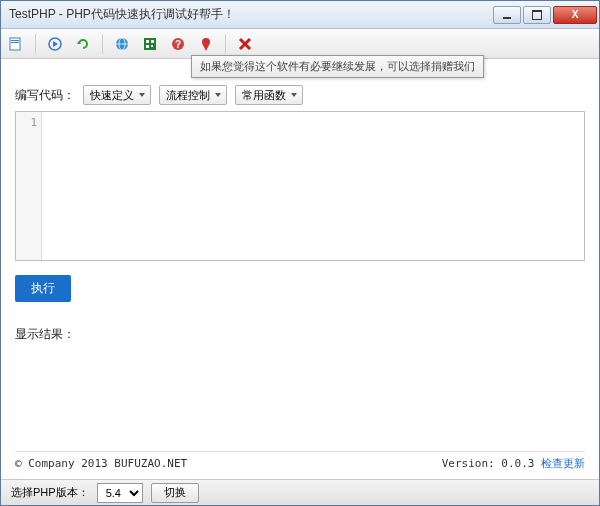  Describe the element at coordinates (250, 14) in the screenshot. I see `window-title: TestPHP - PHP代码快速执行调试好帮手！` at that location.